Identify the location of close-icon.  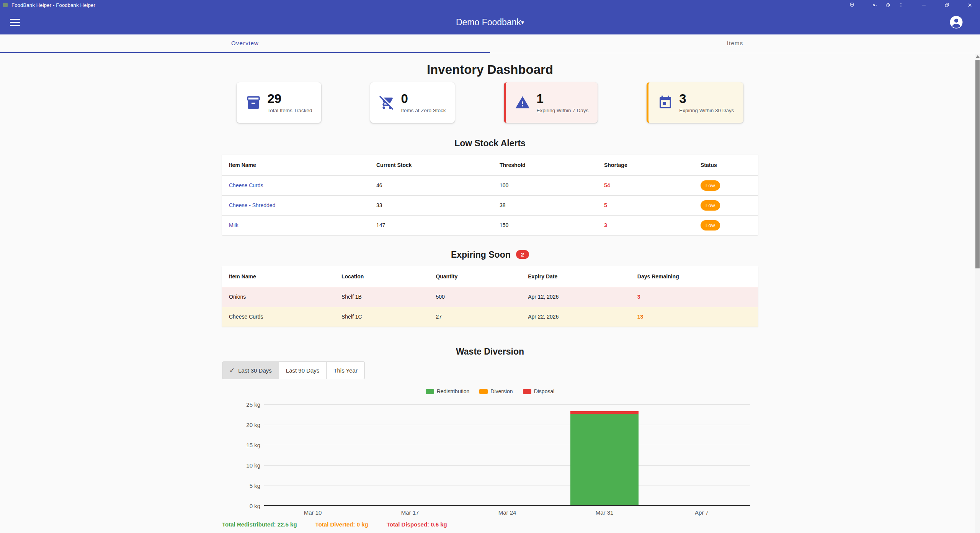
(970, 5).